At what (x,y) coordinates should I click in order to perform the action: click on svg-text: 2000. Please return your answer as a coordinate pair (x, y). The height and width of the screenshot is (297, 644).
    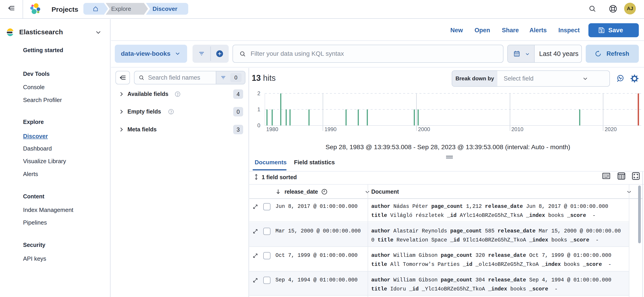
    Looking at the image, I should click on (424, 129).